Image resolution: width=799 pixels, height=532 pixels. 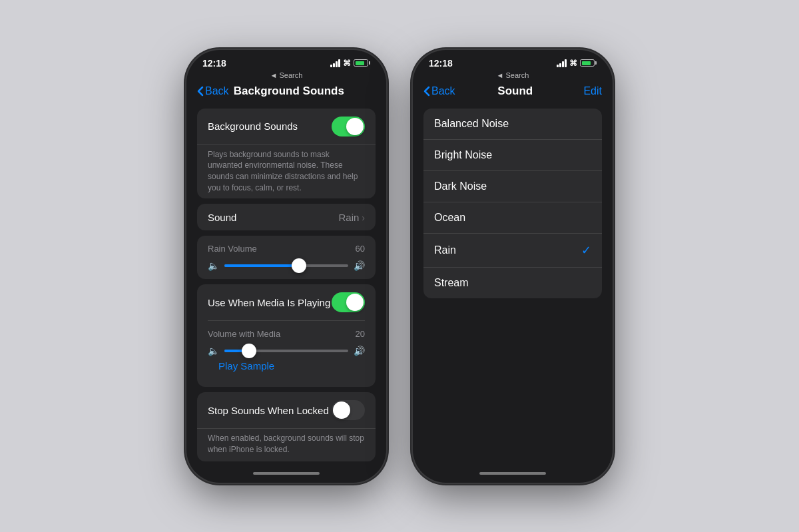 What do you see at coordinates (513, 473) in the screenshot?
I see `right-home-bar` at bounding box center [513, 473].